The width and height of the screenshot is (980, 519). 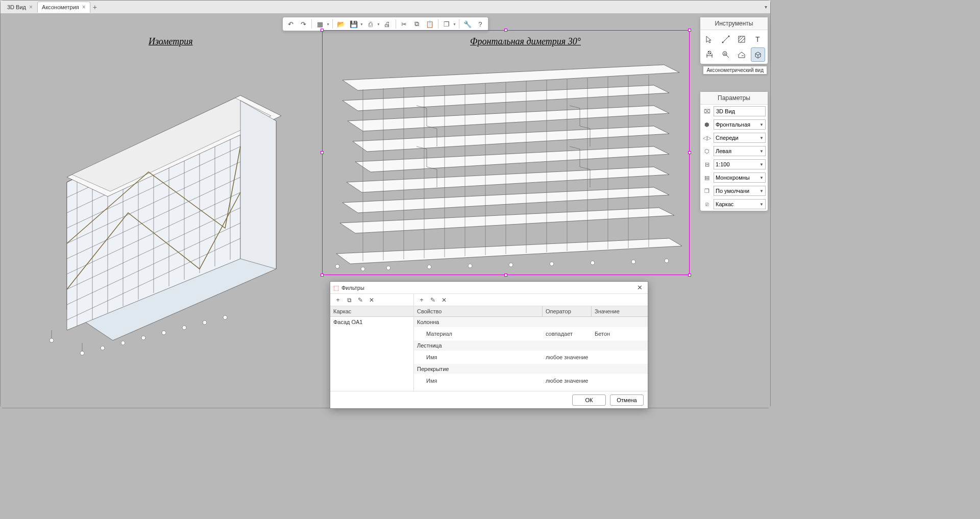 What do you see at coordinates (734, 98) in the screenshot?
I see `parameters-panel-title: Параметры` at bounding box center [734, 98].